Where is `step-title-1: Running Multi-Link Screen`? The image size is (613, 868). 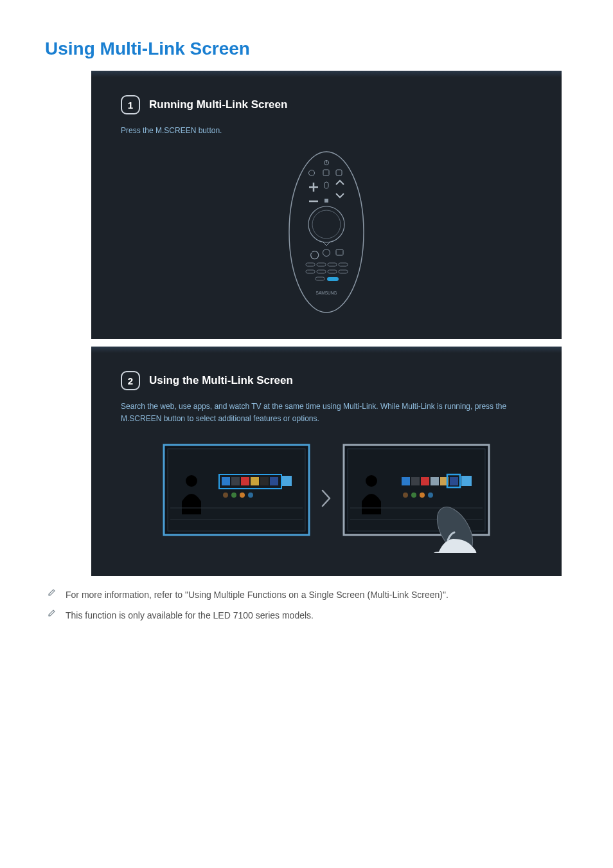 step-title-1: Running Multi-Link Screen is located at coordinates (218, 105).